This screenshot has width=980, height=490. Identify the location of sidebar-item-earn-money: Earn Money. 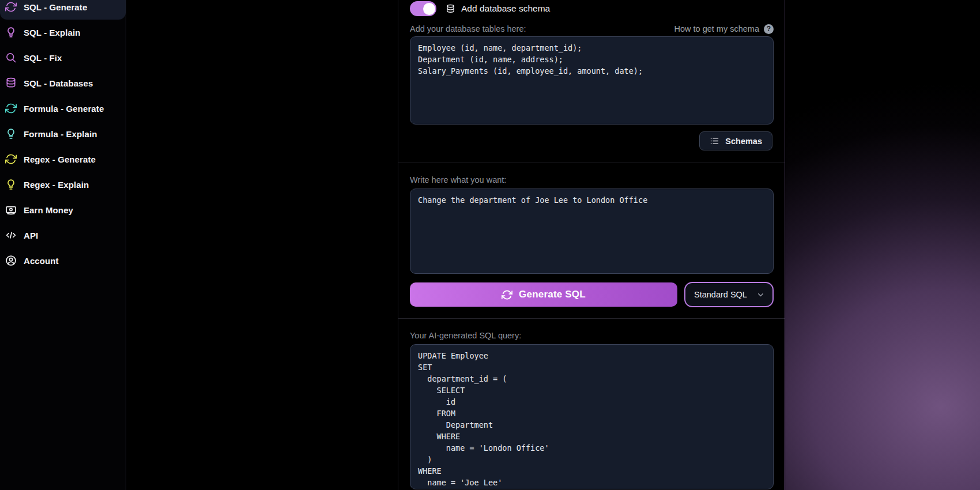
(63, 210).